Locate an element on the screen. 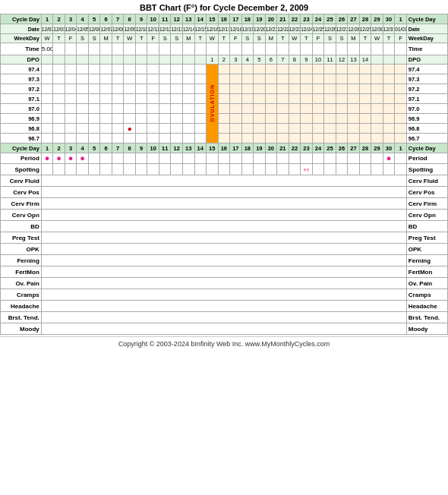 Image resolution: width=448 pixels, height=495 pixels. time-label-right: Time is located at coordinates (427, 49).